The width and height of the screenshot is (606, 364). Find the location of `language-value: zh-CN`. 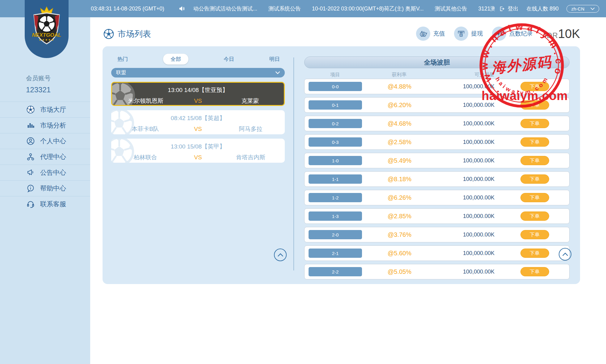

language-value: zh-CN is located at coordinates (578, 9).